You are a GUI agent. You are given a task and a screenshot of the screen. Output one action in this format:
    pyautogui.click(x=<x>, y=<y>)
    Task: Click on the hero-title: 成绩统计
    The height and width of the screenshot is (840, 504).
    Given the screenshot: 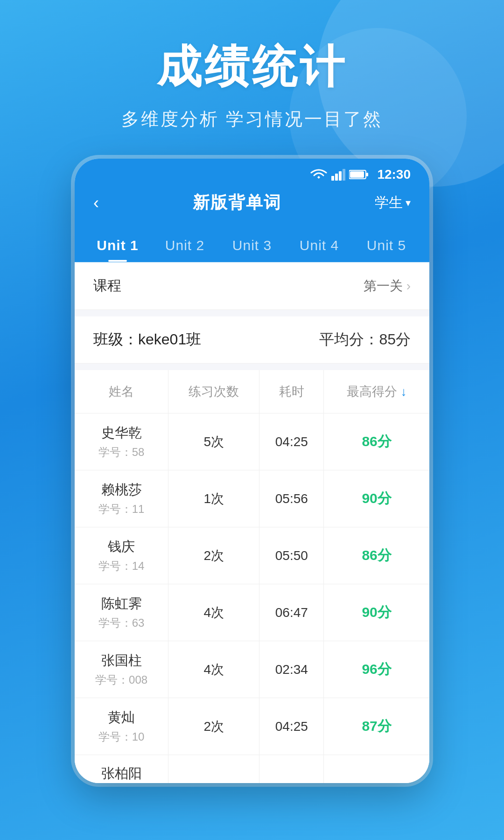 What is the action you would take?
    pyautogui.click(x=252, y=68)
    